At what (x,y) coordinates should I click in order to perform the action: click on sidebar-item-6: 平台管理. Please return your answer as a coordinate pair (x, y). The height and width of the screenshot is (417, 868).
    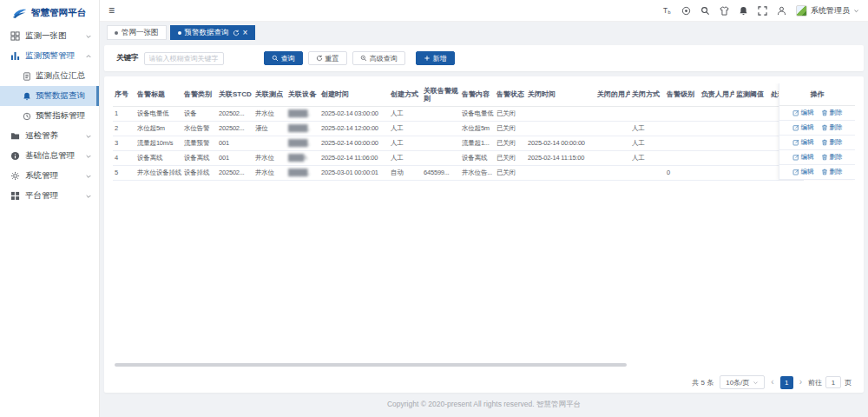
    Looking at the image, I should click on (49, 196).